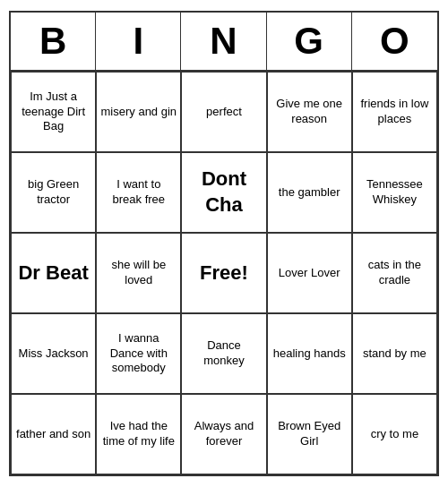 This screenshot has height=487, width=448. Describe the element at coordinates (138, 273) in the screenshot. I see `bingo-cell-11: she will be loved` at that location.